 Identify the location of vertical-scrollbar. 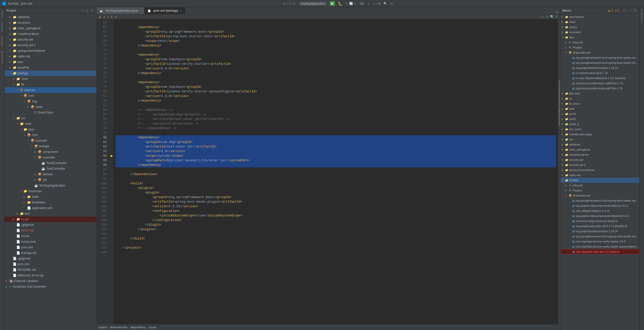
(559, 172).